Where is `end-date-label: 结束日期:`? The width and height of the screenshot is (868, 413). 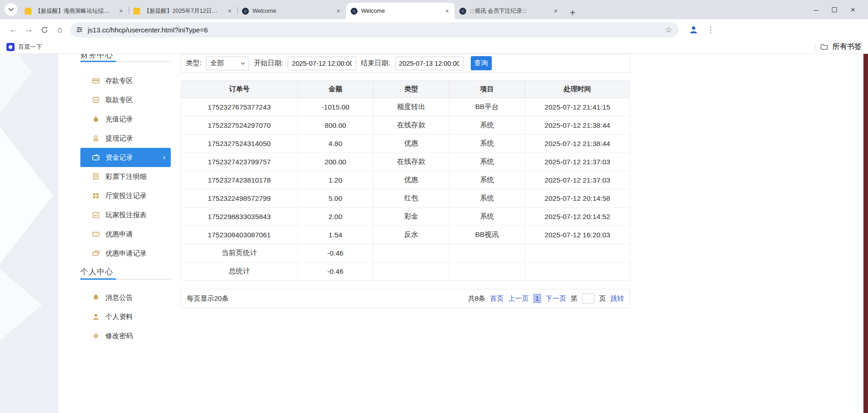 end-date-label: 结束日期: is located at coordinates (375, 63).